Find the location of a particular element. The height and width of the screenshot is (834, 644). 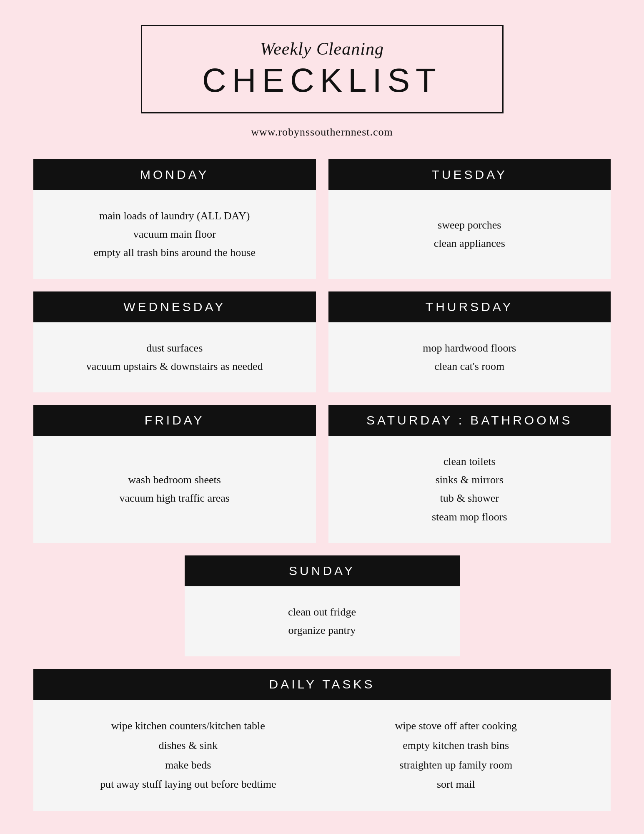

saturday-card: SATURDAY : BATHROOMS clean toiletssinks … is located at coordinates (470, 474).